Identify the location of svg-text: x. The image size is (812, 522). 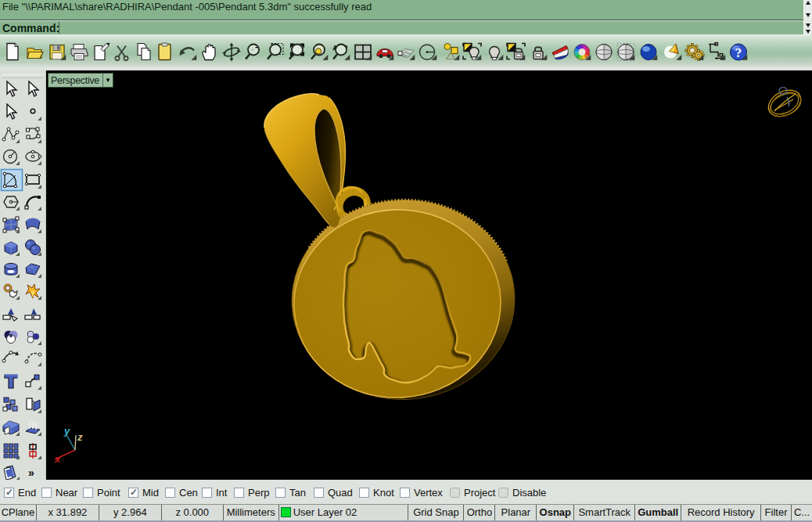
(58, 459).